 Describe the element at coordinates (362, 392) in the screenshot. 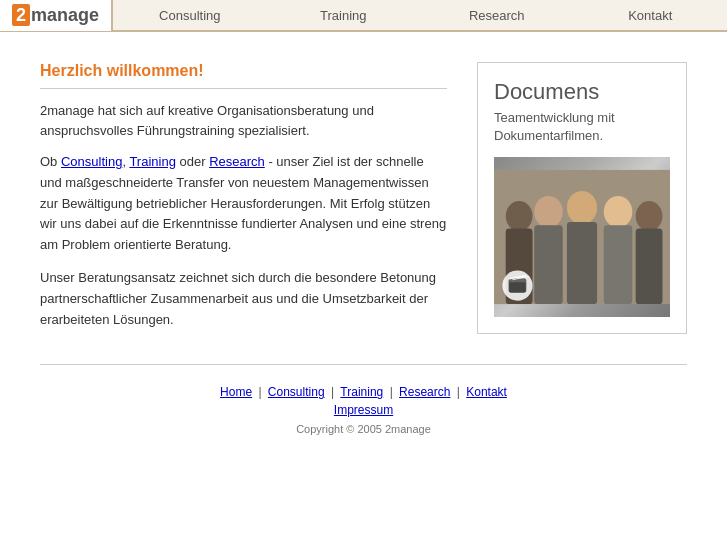

I see `footer-link-training: Training` at that location.